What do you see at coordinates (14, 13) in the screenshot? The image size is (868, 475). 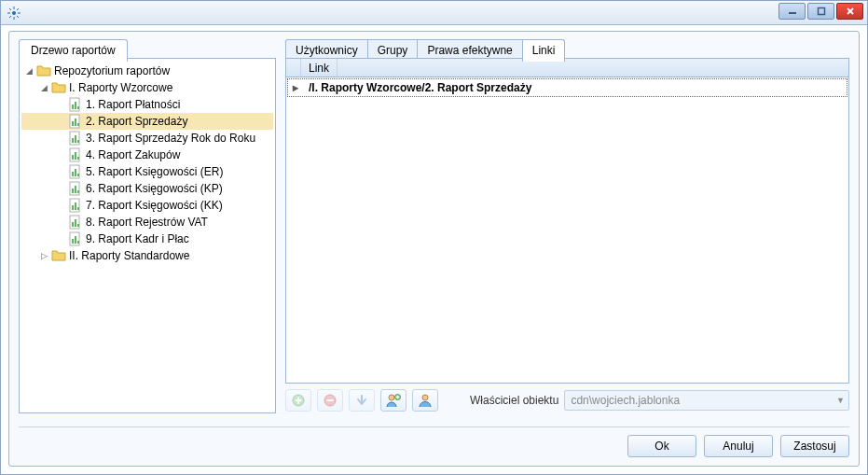 I see `app-icon` at bounding box center [14, 13].